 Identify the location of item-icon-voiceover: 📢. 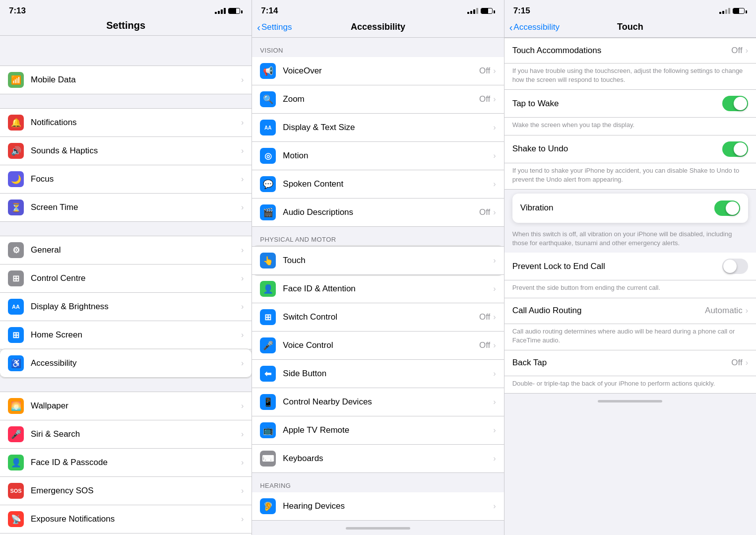
(268, 71).